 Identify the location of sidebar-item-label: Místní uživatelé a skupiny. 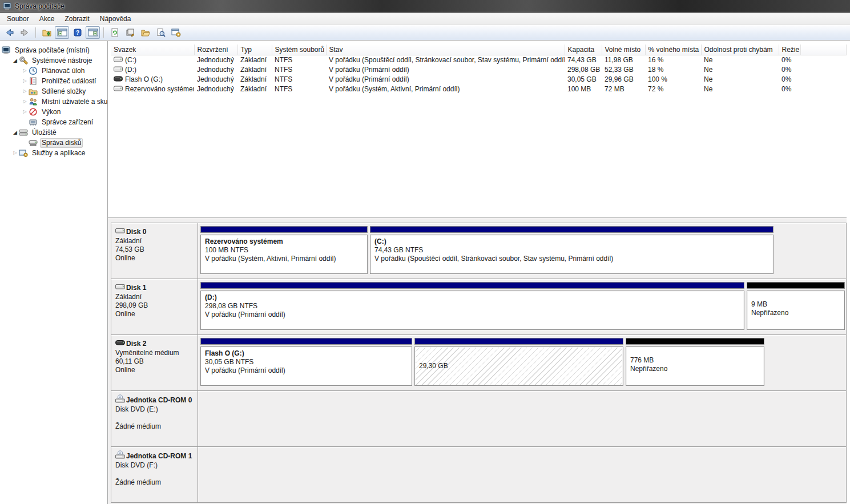
(74, 102).